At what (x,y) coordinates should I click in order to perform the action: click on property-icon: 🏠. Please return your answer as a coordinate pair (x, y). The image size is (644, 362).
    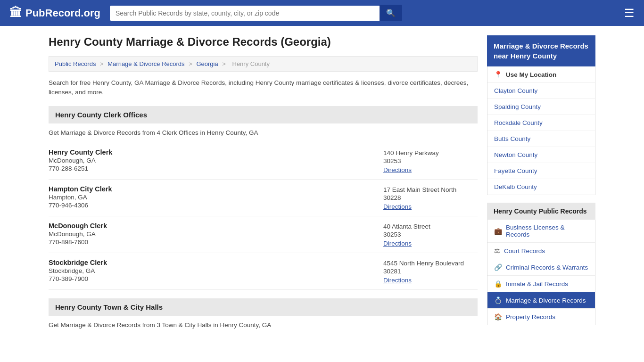
    Looking at the image, I should click on (498, 317).